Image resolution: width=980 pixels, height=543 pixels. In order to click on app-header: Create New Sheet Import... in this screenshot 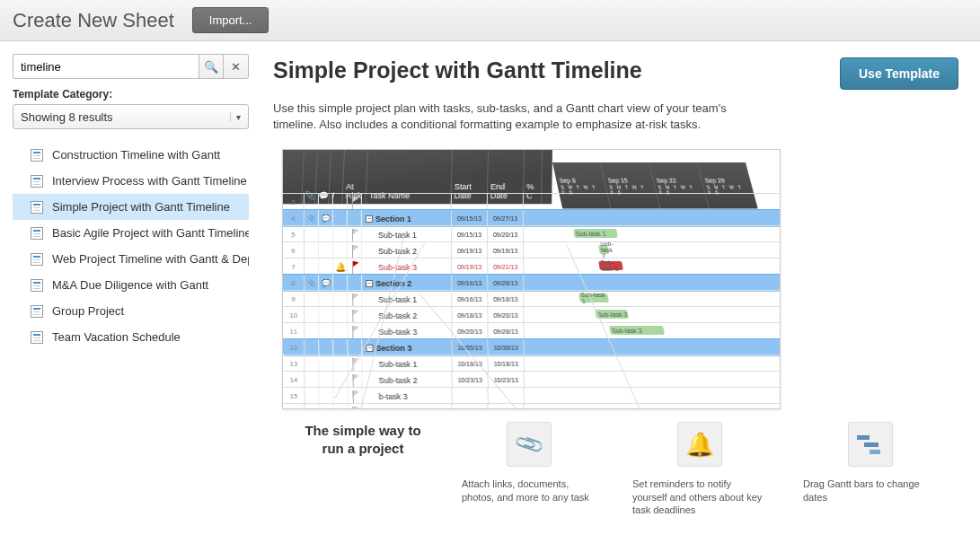, I will do `click(490, 21)`.